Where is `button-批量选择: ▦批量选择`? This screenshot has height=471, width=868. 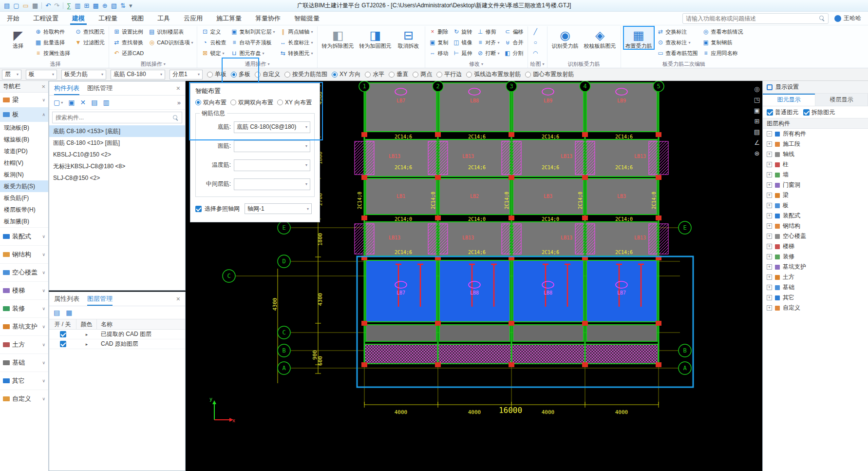
button-批量选择: ▦批量选择 is located at coordinates (53, 42).